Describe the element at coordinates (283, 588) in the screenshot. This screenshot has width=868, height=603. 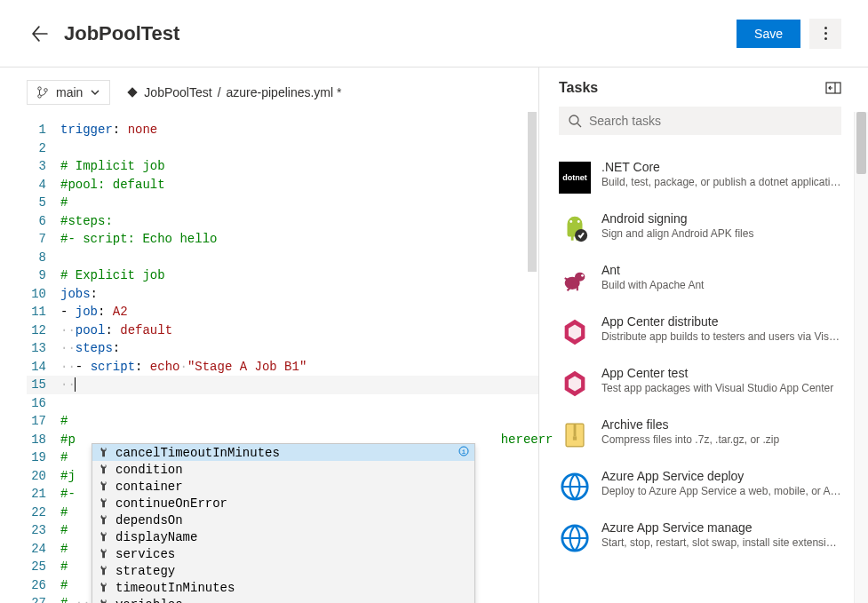
I see `autocomplete-item: timeoutInMinutes` at that location.